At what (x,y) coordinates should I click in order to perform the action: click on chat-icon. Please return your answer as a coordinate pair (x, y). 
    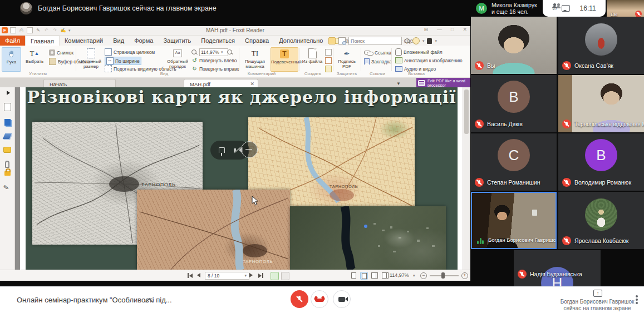
    Looking at the image, I should click on (566, 8).